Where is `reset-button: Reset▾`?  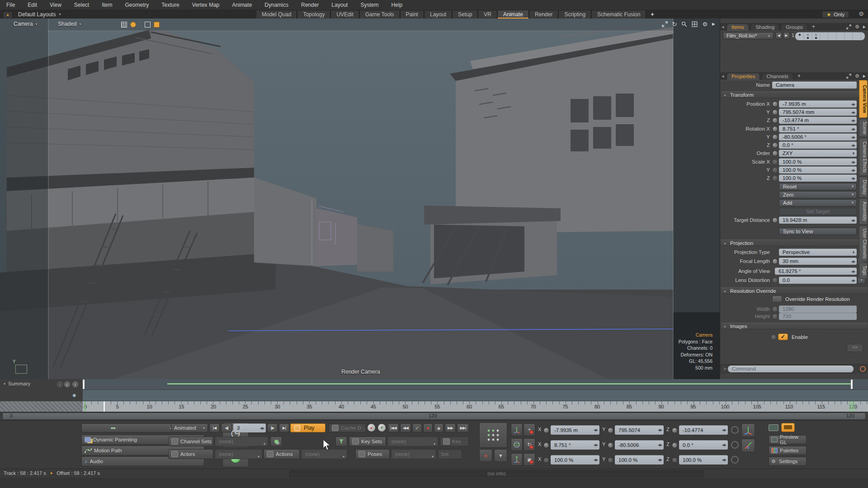
reset-button: Reset▾ is located at coordinates (818, 187).